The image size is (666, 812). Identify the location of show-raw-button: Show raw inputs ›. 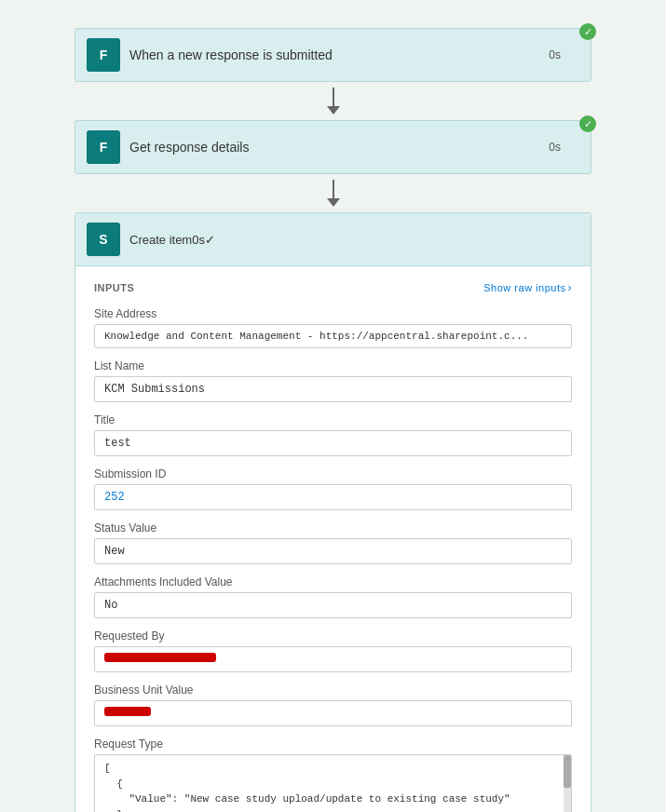
(527, 288).